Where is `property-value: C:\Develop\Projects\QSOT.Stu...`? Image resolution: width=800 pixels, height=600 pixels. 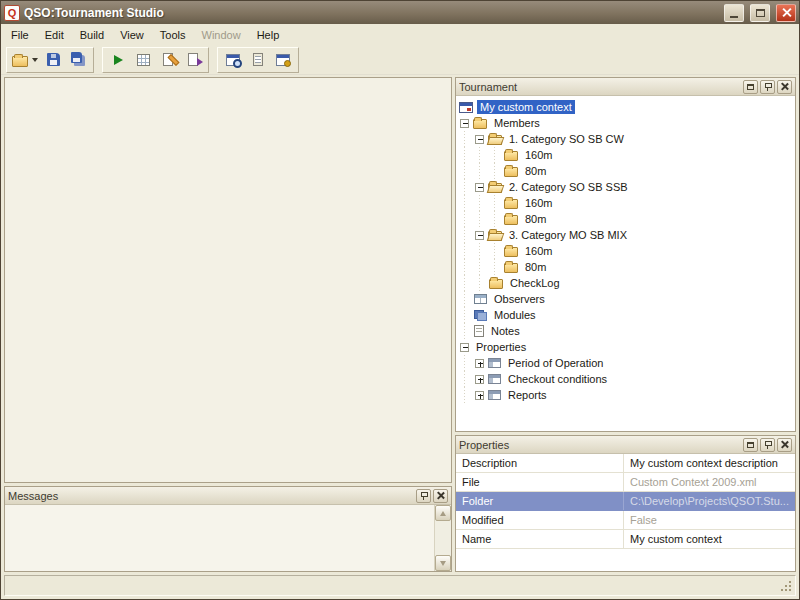
property-value: C:\Develop\Projects\QSOT.Stu... is located at coordinates (710, 501).